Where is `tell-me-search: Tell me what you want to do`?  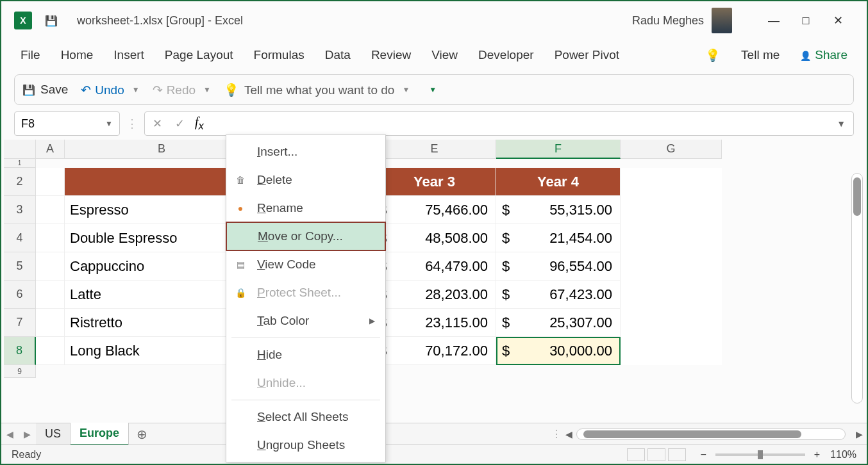 tell-me-search: Tell me what you want to do is located at coordinates (309, 90).